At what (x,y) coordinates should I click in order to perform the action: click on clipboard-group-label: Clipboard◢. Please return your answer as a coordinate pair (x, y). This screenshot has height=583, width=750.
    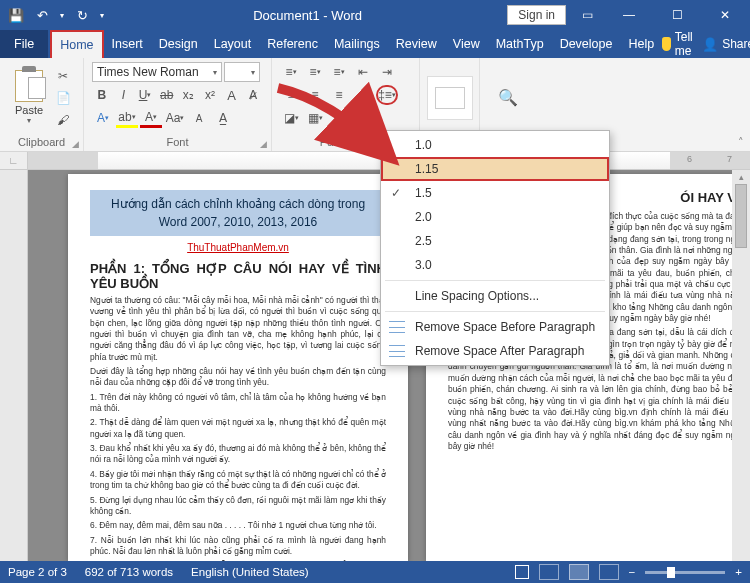
    Looking at the image, I should click on (42, 142).